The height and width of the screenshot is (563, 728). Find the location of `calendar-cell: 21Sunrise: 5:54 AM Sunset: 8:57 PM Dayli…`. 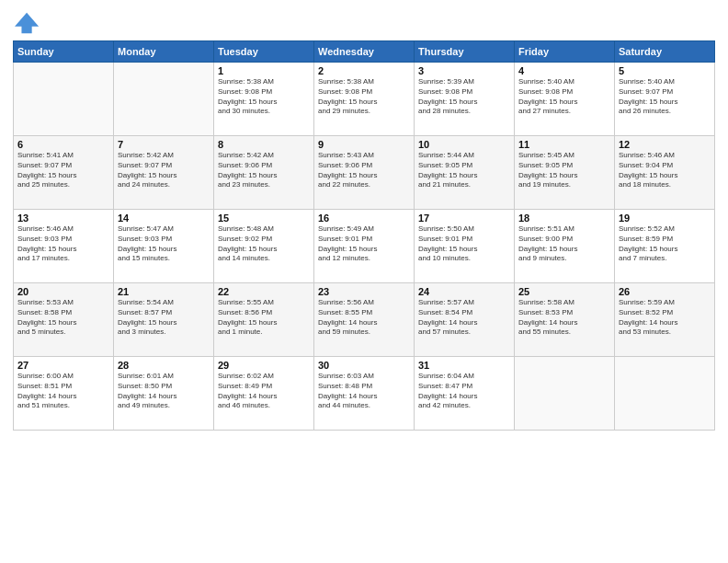

calendar-cell: 21Sunrise: 5:54 AM Sunset: 8:57 PM Dayli… is located at coordinates (164, 320).